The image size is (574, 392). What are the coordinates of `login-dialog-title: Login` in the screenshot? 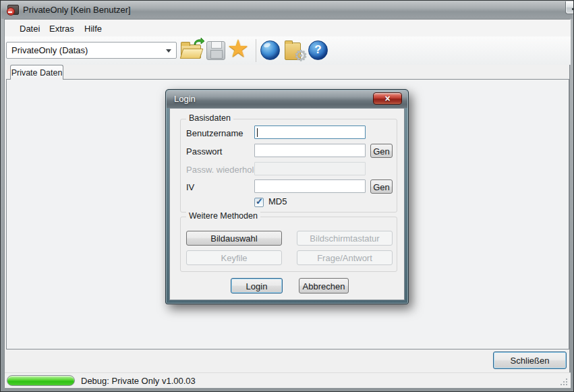 It's located at (185, 99).